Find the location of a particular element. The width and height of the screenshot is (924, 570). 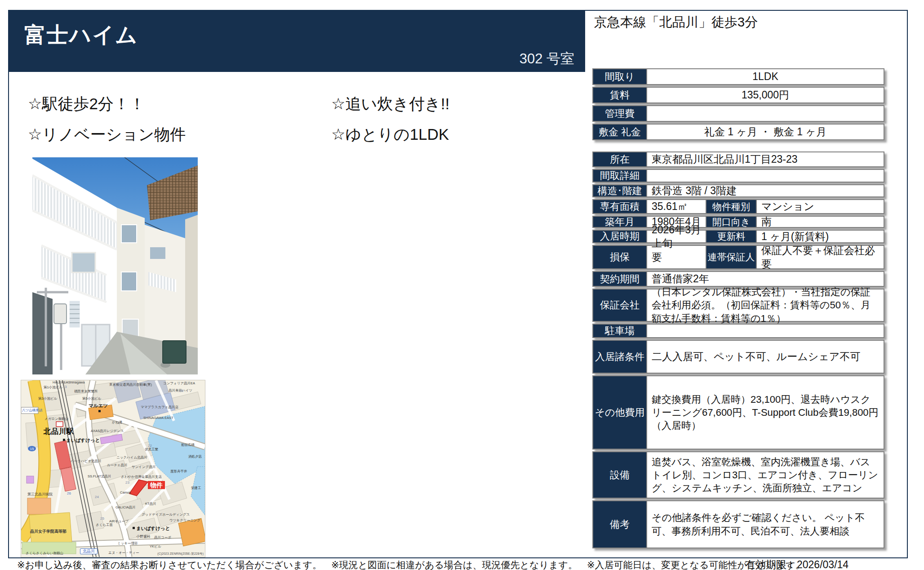

map-label: SHINAGAWA EAST is located at coordinates (158, 418).